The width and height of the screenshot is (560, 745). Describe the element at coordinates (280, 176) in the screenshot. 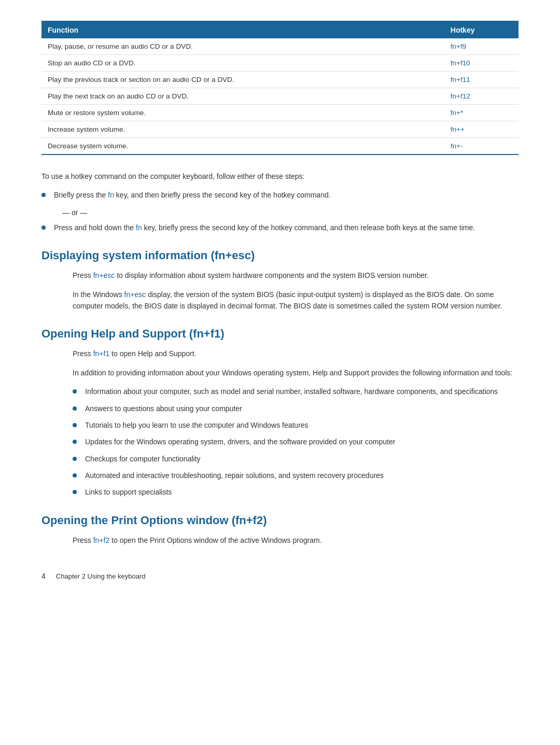

I see `intro-paragraph: To use a hotkey command on the computer …` at that location.